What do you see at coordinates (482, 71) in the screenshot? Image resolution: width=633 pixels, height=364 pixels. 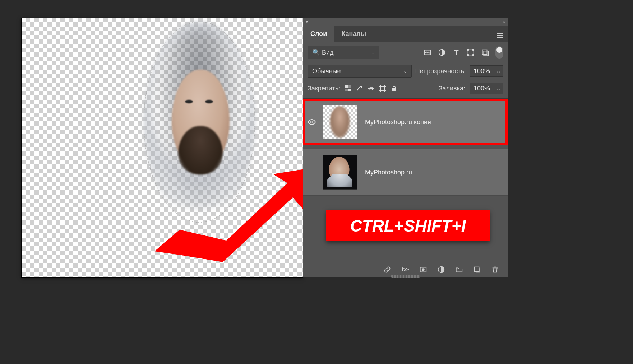 I see `opacity-value: 100%` at bounding box center [482, 71].